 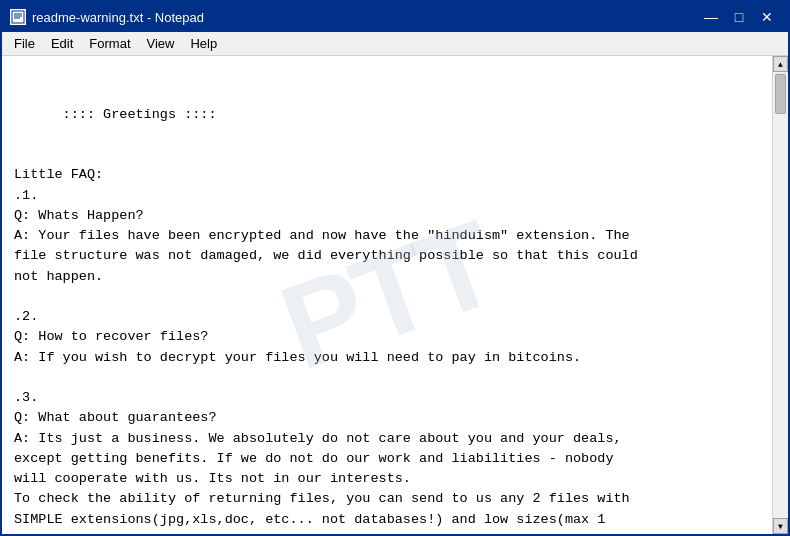 What do you see at coordinates (395, 17) in the screenshot?
I see `title-bar: readme-warning.txt - Notepad — □ ✕` at bounding box center [395, 17].